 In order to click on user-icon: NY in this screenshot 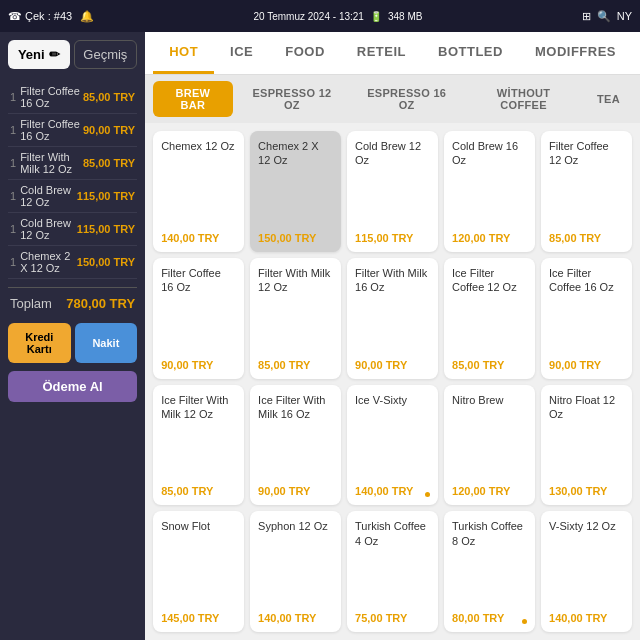, I will do `click(624, 16)`.